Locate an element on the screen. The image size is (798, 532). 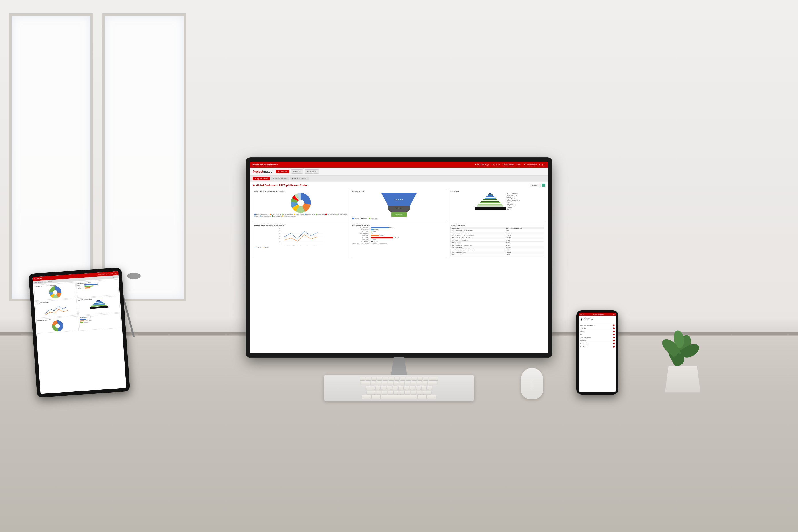
tab-prebuilt-reports: ◈ Pre-Built Reports is located at coordinates (299, 178).